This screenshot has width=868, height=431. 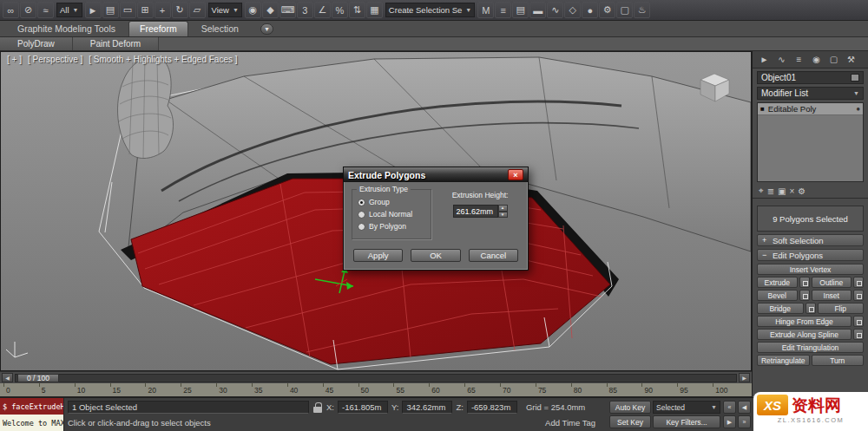 What do you see at coordinates (431, 10) in the screenshot?
I see `named-selection-sets-dropdown: Create Selection Se ▼` at bounding box center [431, 10].